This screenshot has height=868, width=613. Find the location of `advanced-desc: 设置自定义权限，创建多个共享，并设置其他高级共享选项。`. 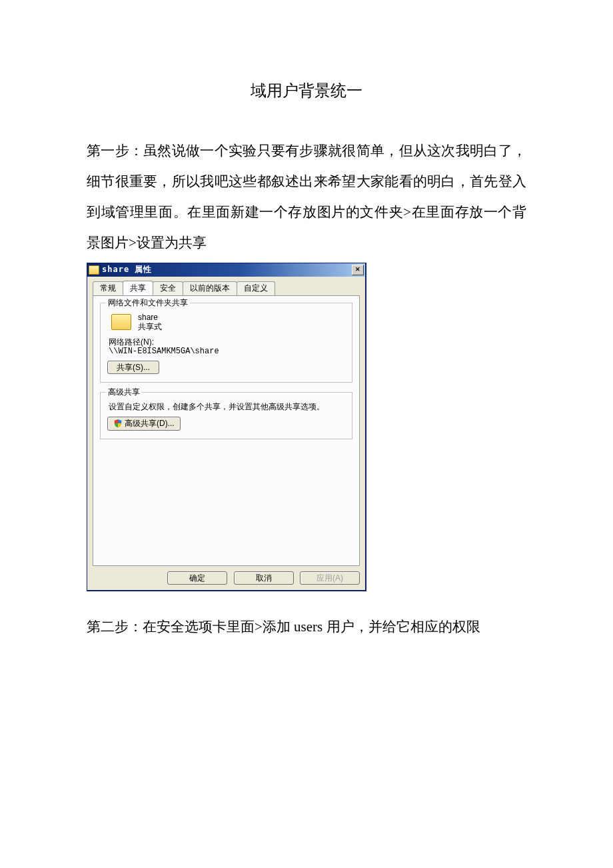

advanced-desc: 设置自定义权限，创建多个共享，并设置其他高级共享选项。 is located at coordinates (227, 407).